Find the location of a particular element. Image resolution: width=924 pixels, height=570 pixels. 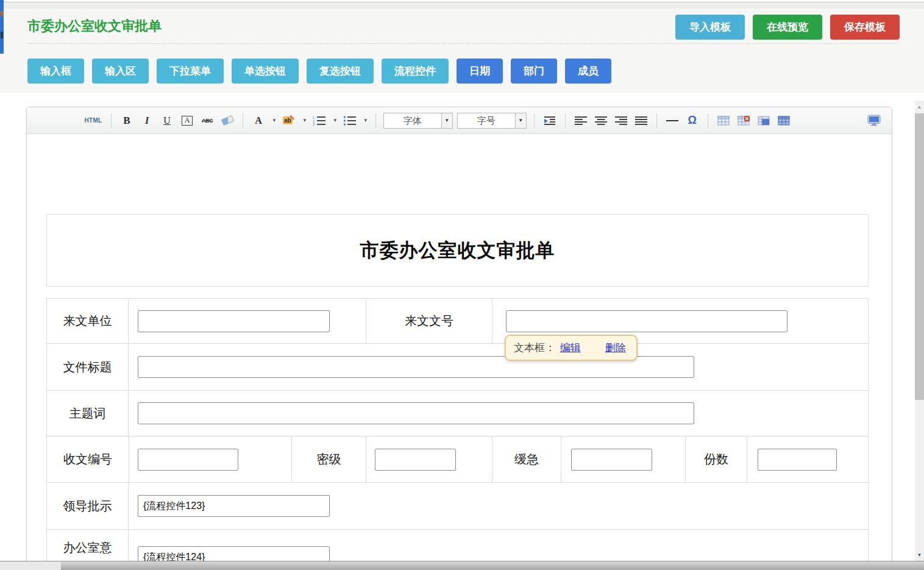

table-row: 收文编号 密级 缓急 份数 is located at coordinates (457, 460).